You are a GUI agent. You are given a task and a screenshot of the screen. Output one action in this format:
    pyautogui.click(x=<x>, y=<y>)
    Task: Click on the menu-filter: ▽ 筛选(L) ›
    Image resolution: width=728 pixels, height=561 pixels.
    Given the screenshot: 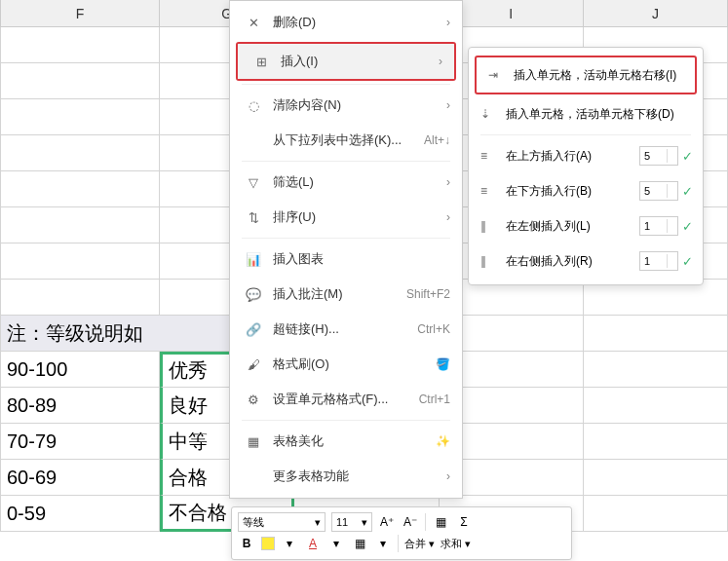 What is the action you would take?
    pyautogui.click(x=346, y=182)
    